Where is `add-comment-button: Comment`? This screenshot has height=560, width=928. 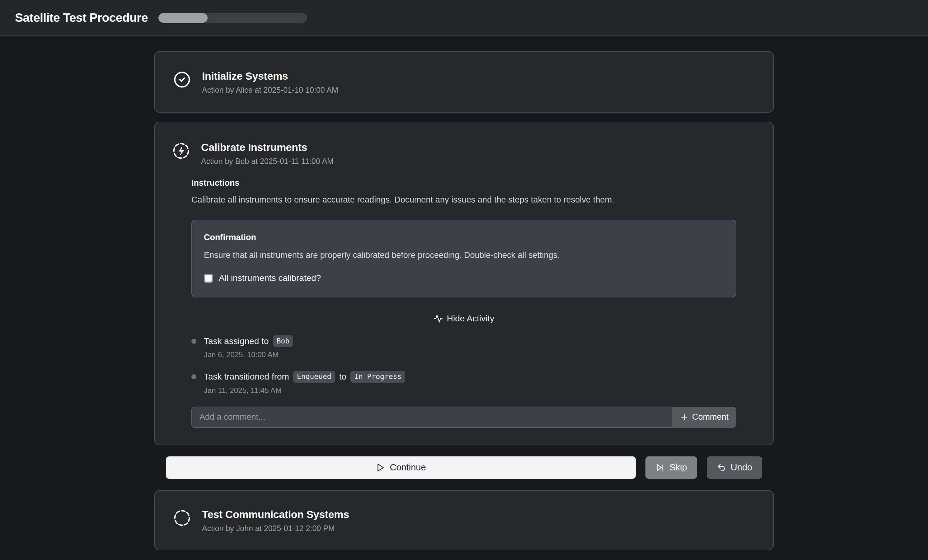 add-comment-button: Comment is located at coordinates (704, 417).